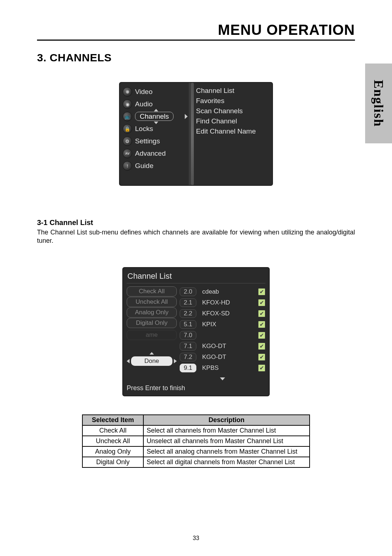 This screenshot has height=556, width=392. What do you see at coordinates (152, 291) in the screenshot?
I see `check-all-button: Check All` at bounding box center [152, 291].